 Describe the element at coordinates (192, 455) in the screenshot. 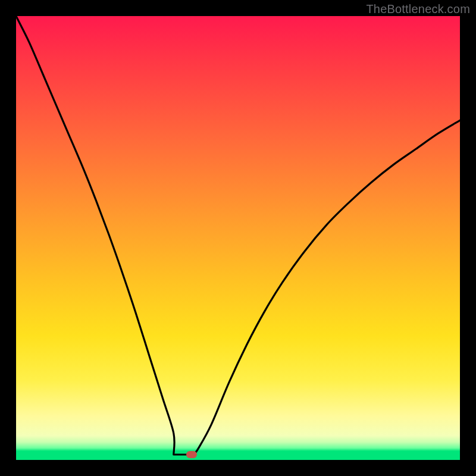

I see `optimal-point-marker` at that location.